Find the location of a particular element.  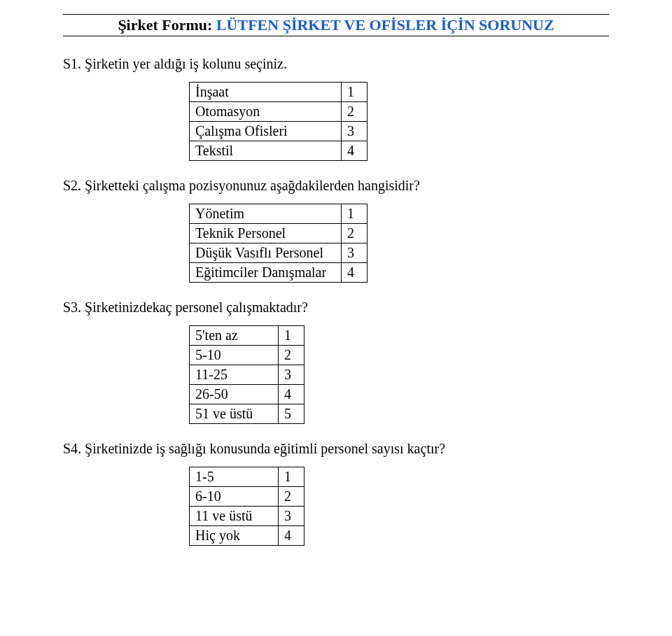

option-label: 26-50 is located at coordinates (234, 395).